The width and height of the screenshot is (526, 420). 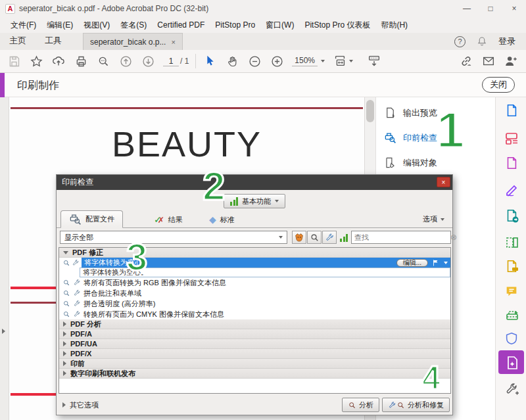 I want to click on zoom-level-value: 150%, so click(x=305, y=61).